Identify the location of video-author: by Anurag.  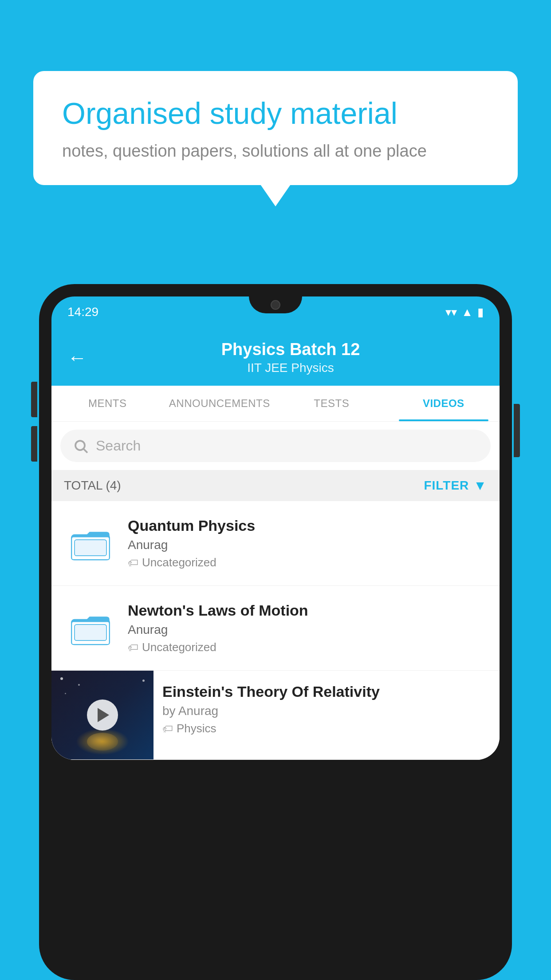
(327, 711).